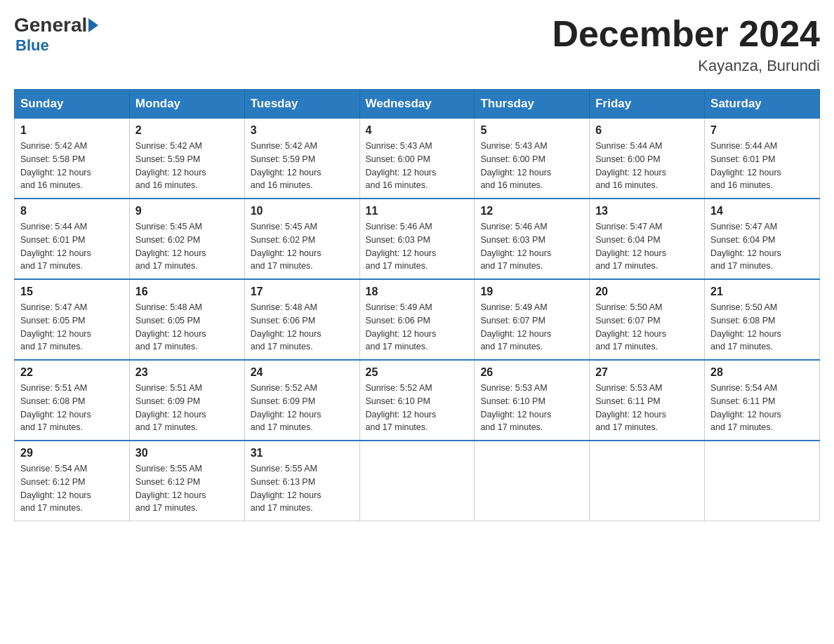 The image size is (834, 644). What do you see at coordinates (647, 239) in the screenshot?
I see `calendar-cell: 13Sunrise: 5:47 AMSunset: 6:04 PMDayligh…` at bounding box center [647, 239].